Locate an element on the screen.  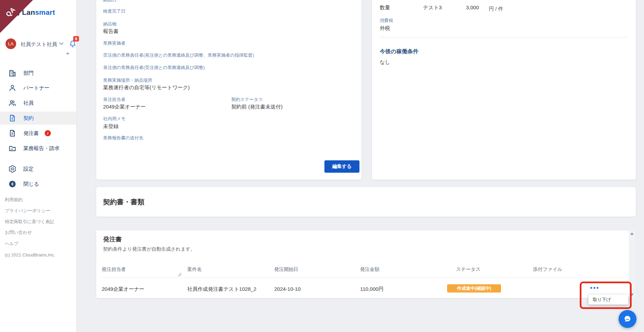
footer-link-privacy: プライバシーポリシー is located at coordinates (27, 211).